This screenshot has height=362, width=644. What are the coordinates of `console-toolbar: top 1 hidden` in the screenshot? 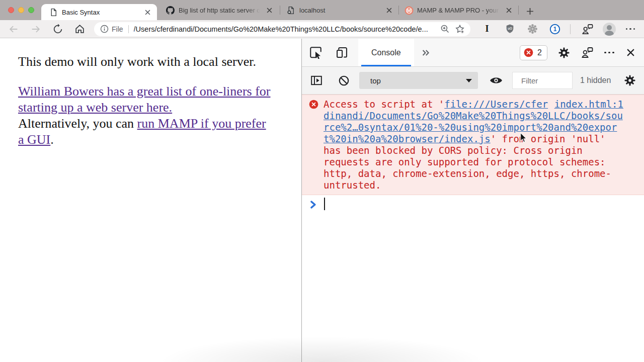 It's located at (473, 80).